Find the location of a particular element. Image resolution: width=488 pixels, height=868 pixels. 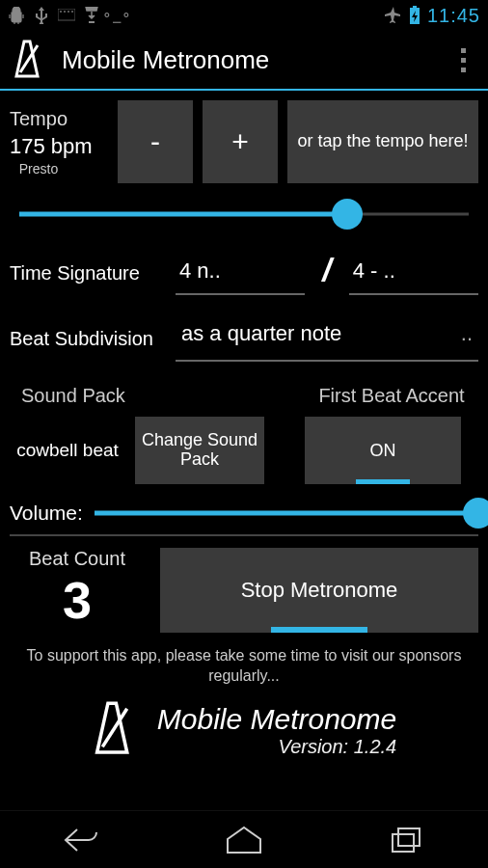

nav-recent-button is located at coordinates (407, 840).